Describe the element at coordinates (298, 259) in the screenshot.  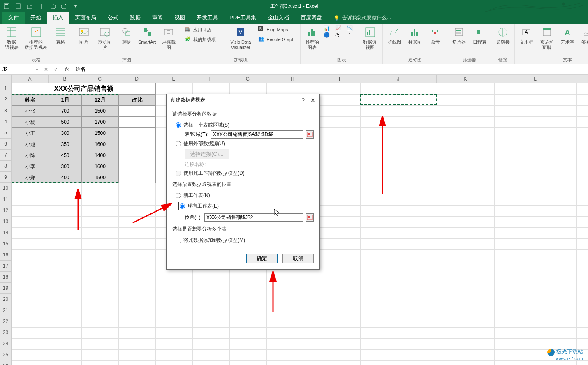
I see `cancel-button: 取消` at that location.